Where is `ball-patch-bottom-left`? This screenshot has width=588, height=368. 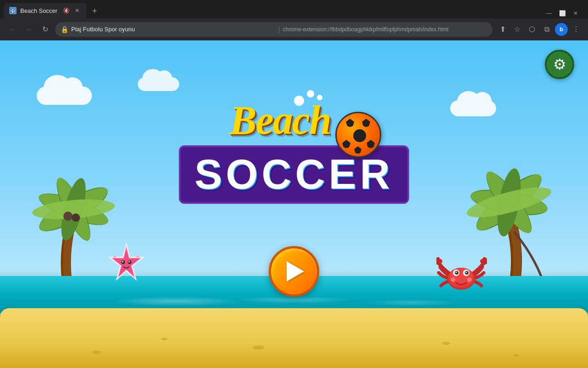
ball-patch-bottom-left is located at coordinates (346, 144).